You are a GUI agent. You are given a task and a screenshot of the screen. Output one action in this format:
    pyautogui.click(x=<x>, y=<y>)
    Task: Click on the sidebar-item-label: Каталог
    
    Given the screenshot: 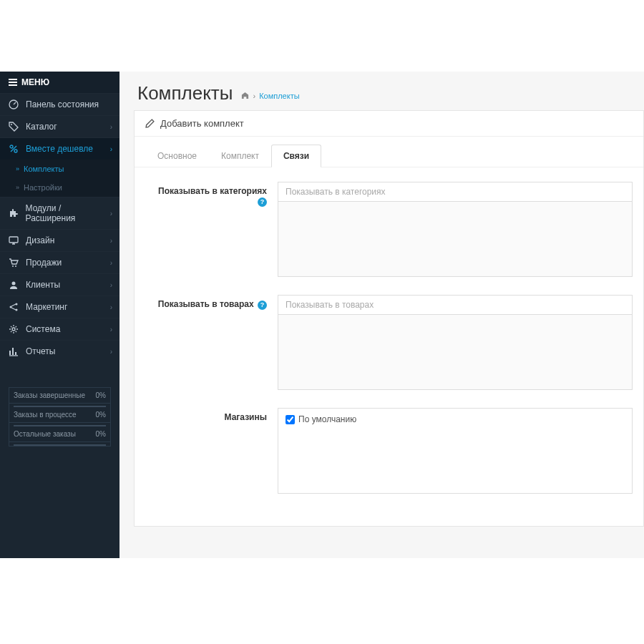 What is the action you would take?
    pyautogui.click(x=42, y=127)
    